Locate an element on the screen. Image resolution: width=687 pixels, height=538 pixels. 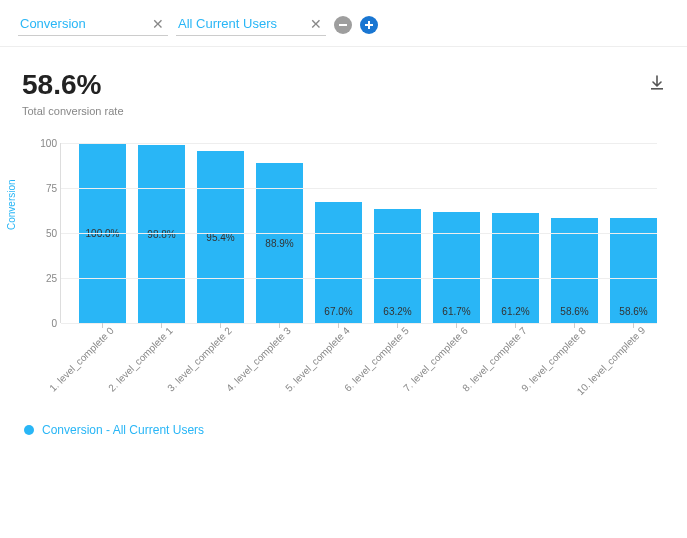
chart-bar: 67.0% is located at coordinates (338, 262).